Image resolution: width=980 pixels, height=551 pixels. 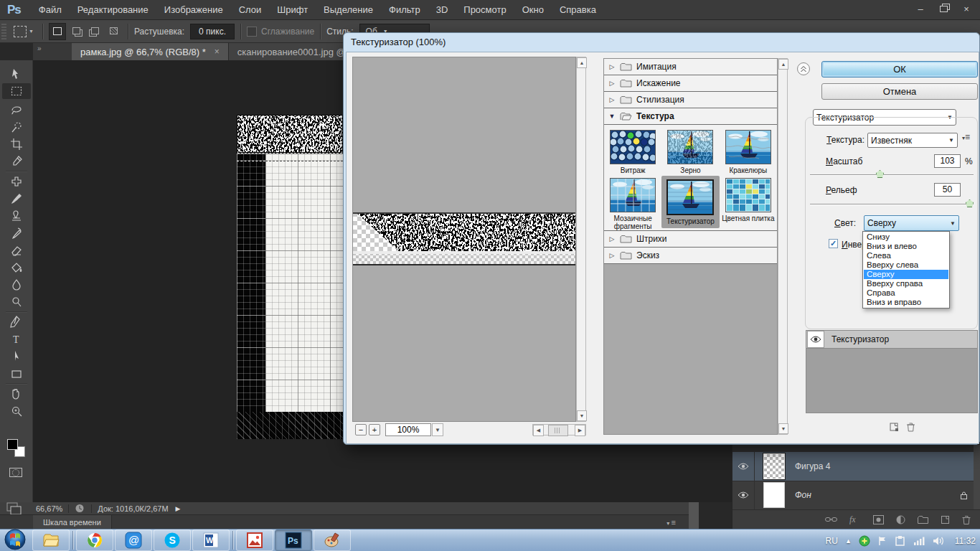 I want to click on close-button: ×, so click(x=966, y=9).